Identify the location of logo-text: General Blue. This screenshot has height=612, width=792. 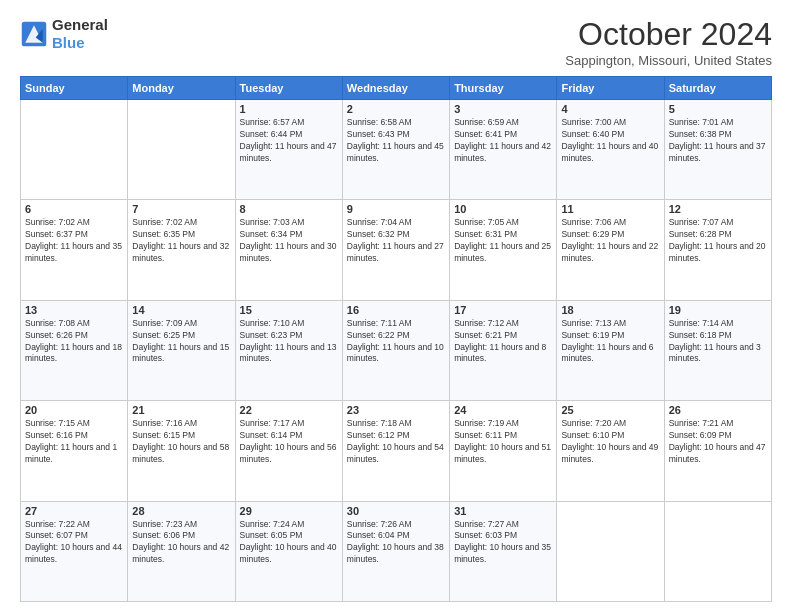
(80, 34).